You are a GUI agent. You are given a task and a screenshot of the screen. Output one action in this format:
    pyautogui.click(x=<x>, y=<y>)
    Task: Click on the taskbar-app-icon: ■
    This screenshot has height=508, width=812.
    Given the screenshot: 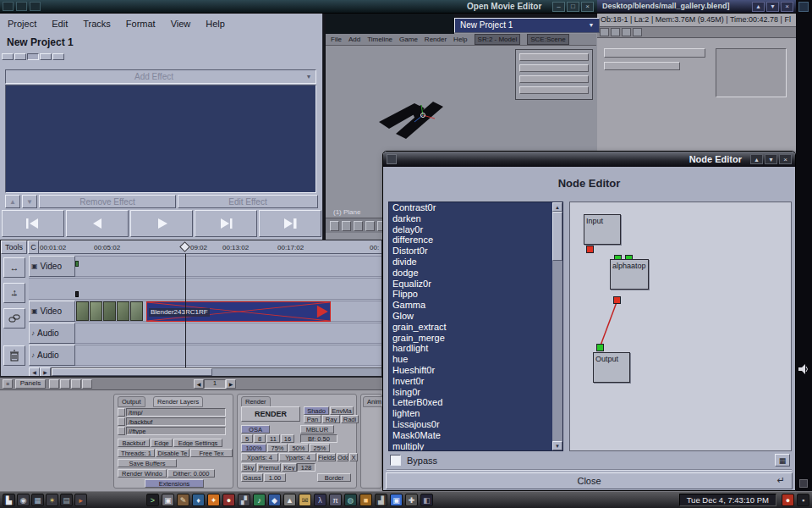 What is the action you would take?
    pyautogui.click(x=365, y=500)
    